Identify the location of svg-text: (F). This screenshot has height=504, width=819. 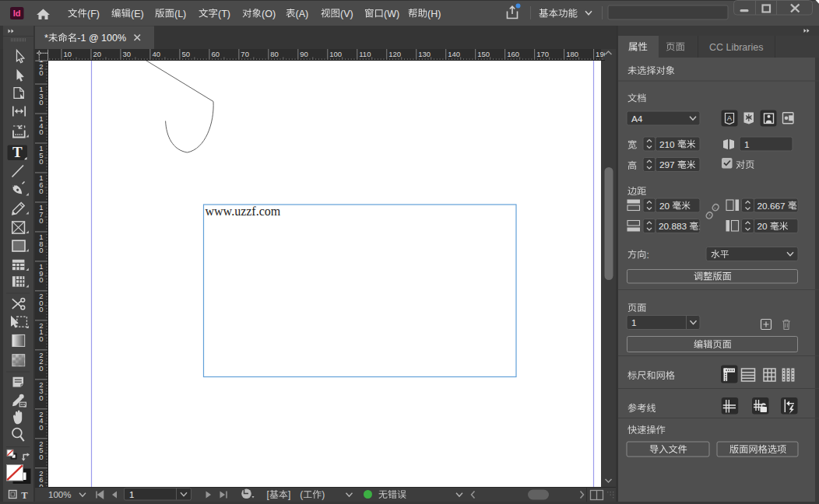
(93, 14).